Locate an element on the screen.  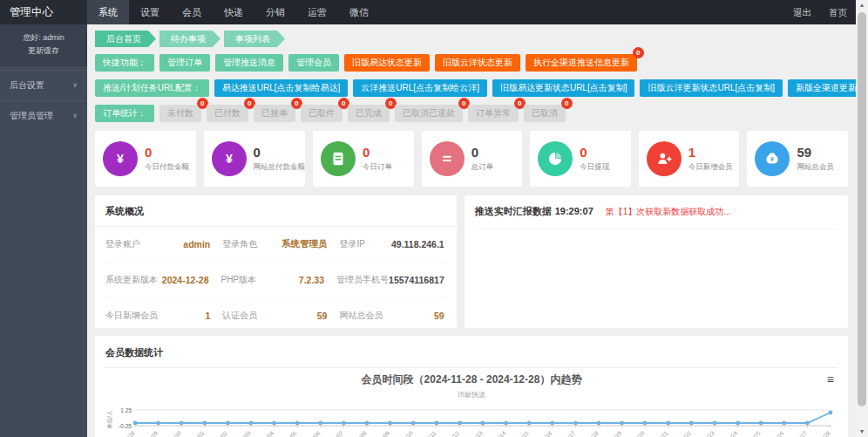
system-cell: PHP版本7.2.33 is located at coordinates (279, 280).